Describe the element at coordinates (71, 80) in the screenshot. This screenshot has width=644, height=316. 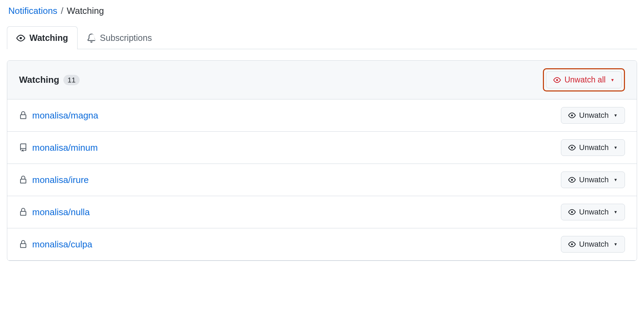
I see `watching-count-badge: 11` at that location.